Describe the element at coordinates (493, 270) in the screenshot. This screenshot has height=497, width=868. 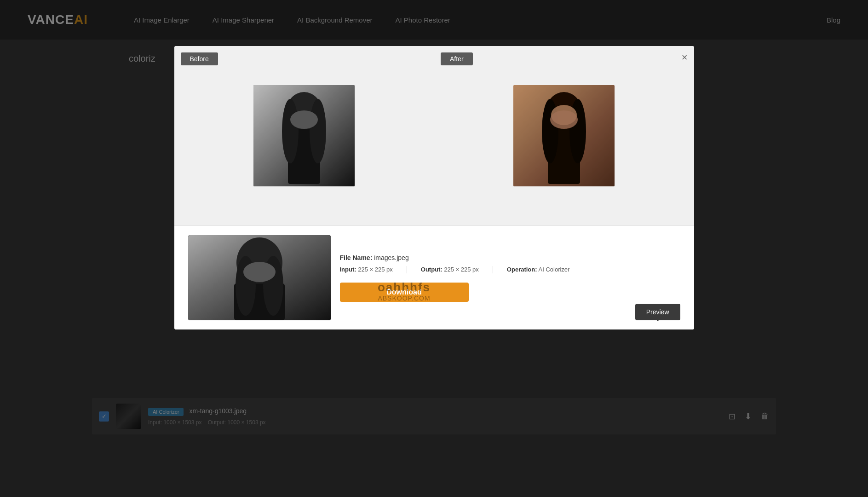
I see `divider2` at that location.